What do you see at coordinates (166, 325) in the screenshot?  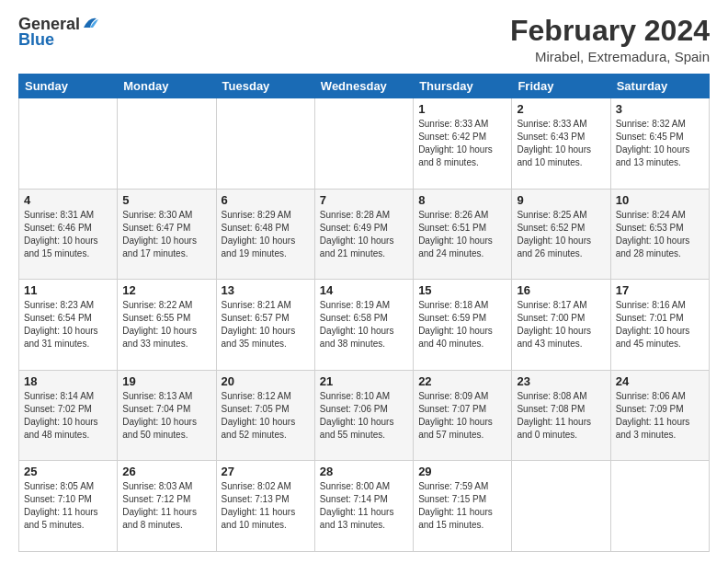 I see `day-info: Sunrise: 8:22 AM Sunset: 6:55 PM Dayligh…` at bounding box center [166, 325].